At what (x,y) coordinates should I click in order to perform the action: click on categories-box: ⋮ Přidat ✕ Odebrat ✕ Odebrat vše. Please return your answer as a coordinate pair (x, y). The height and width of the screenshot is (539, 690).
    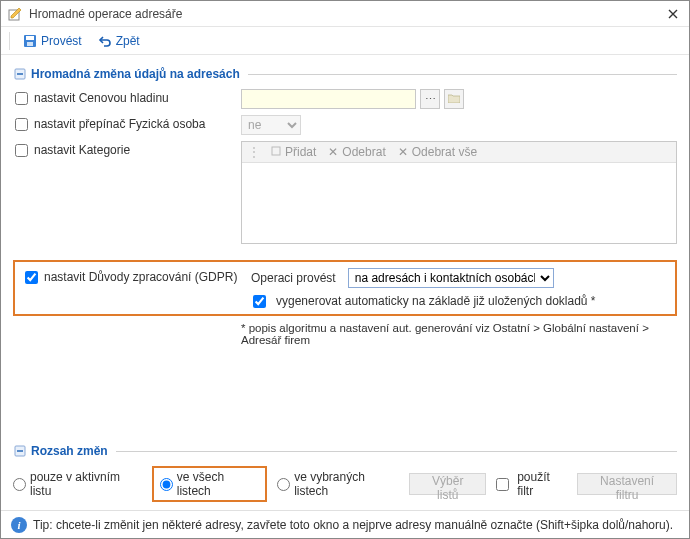
    Looking at the image, I should click on (459, 192).